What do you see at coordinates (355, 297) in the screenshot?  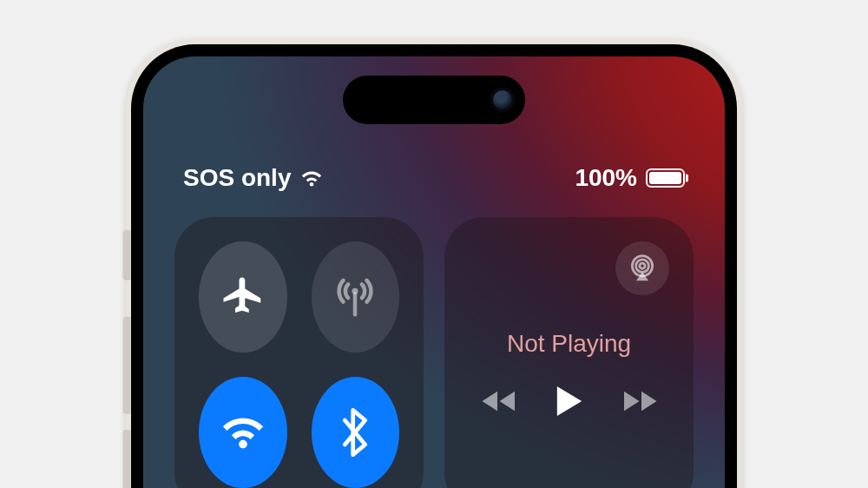 I see `antenna-icon` at bounding box center [355, 297].